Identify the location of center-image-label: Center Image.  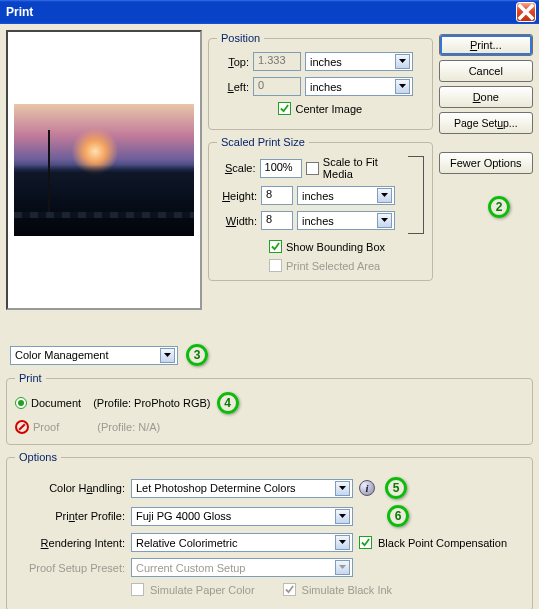
(328, 109).